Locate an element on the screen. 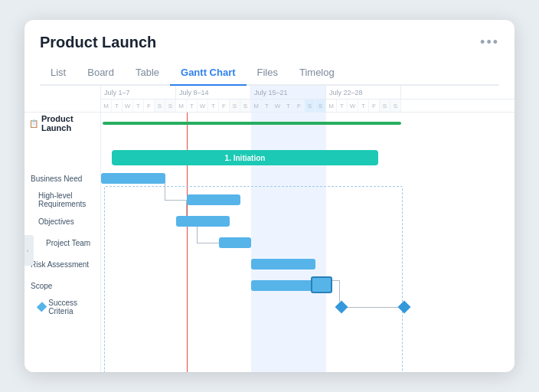 The width and height of the screenshot is (539, 392). month-july1-7: July 1–7 is located at coordinates (139, 92).